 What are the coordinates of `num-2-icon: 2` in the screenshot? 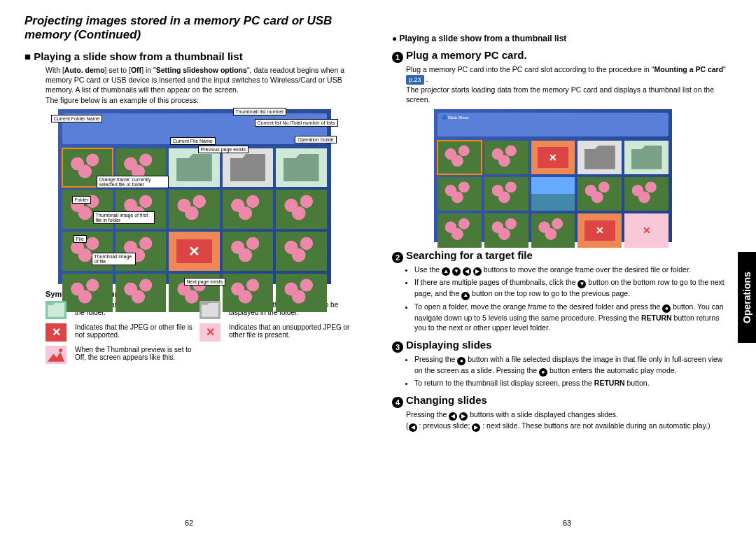 It's located at (398, 258).